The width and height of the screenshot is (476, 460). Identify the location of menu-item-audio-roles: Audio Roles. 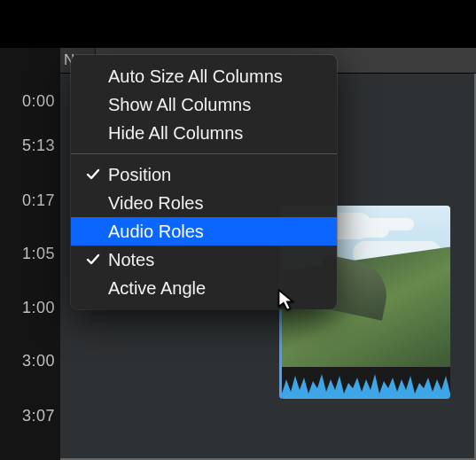
(204, 231).